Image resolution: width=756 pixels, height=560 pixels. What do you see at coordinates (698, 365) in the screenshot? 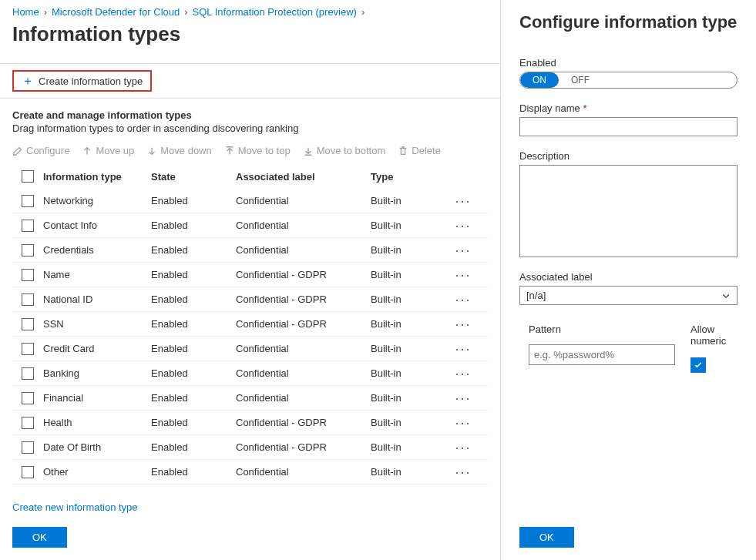
I see `allow-numeric-checkbox` at bounding box center [698, 365].